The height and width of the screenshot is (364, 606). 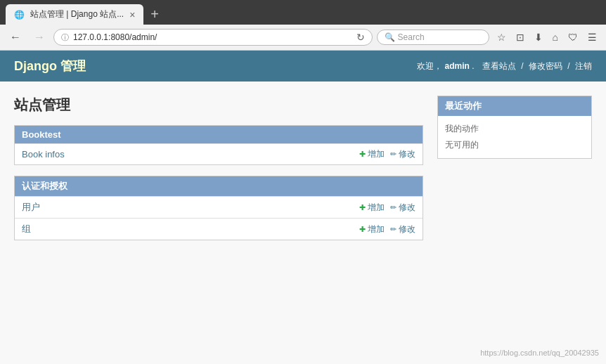 I want to click on sep1: /, so click(x=522, y=66).